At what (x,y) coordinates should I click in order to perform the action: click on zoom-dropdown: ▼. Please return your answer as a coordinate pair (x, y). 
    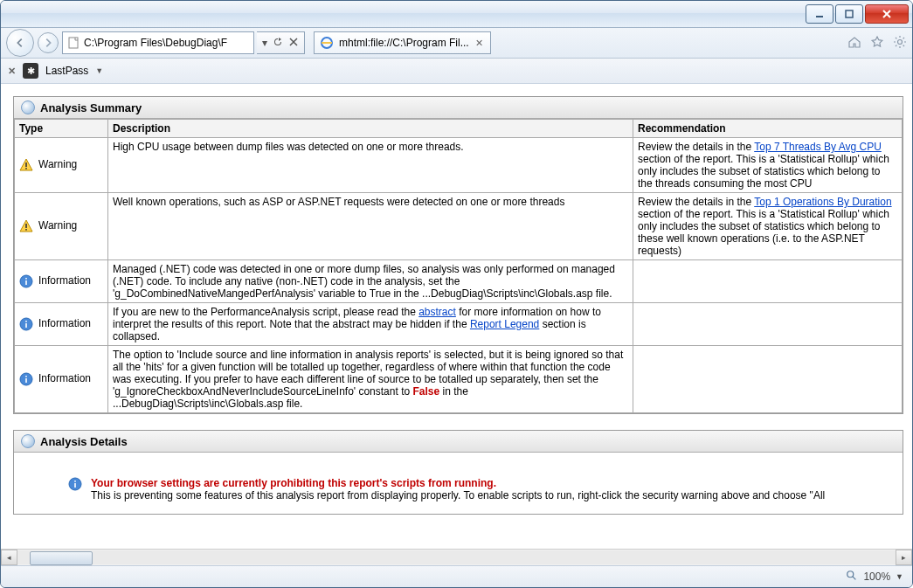
    Looking at the image, I should click on (900, 577).